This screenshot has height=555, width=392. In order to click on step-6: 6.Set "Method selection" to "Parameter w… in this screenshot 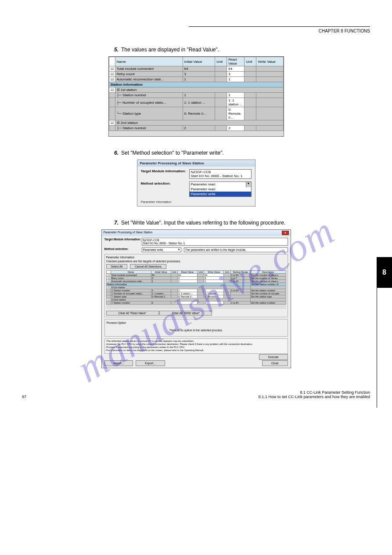, I will do `click(242, 153)`.